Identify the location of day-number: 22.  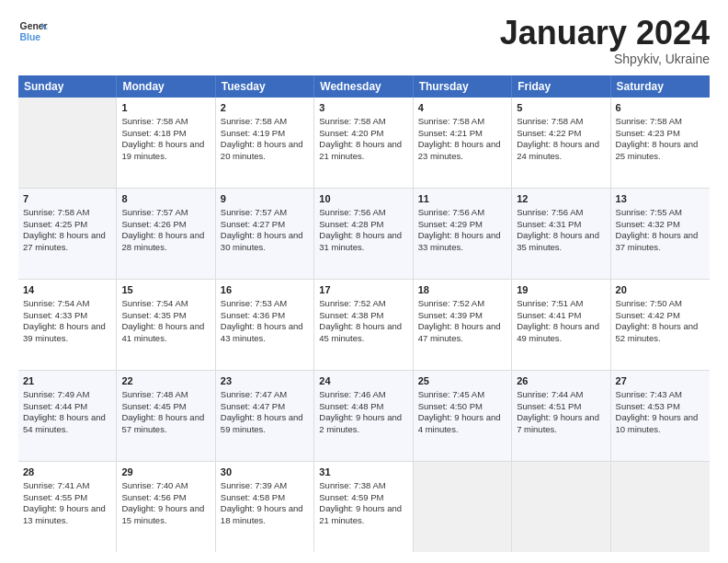
(165, 381).